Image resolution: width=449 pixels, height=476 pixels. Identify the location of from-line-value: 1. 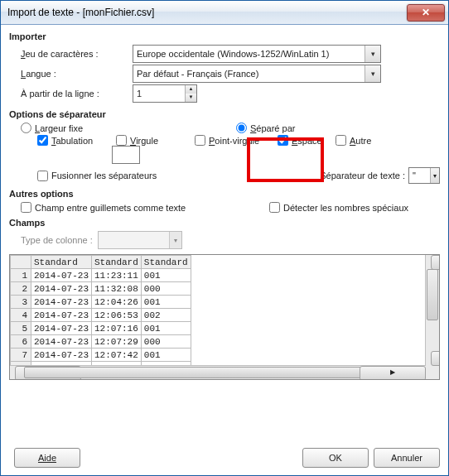
(139, 94).